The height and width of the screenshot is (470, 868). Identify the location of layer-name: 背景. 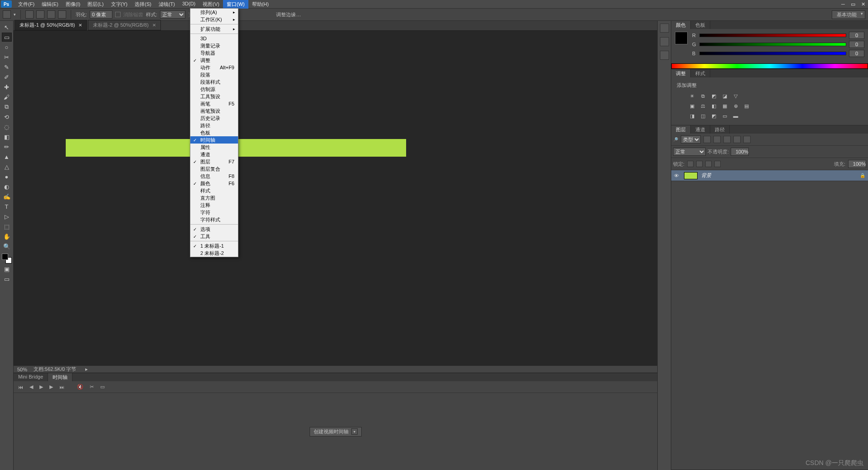
(779, 176).